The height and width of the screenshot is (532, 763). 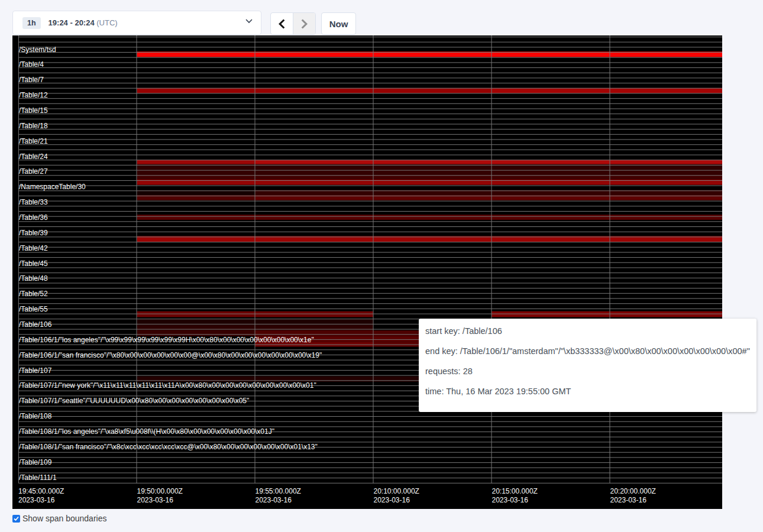 What do you see at coordinates (35, 371) in the screenshot?
I see `svg-text: /Table/107` at bounding box center [35, 371].